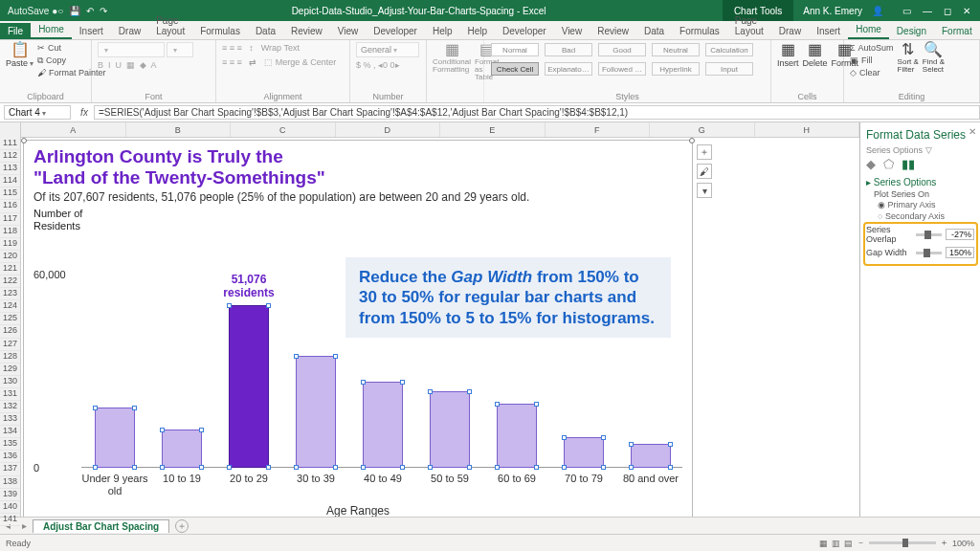 The image size is (980, 551). What do you see at coordinates (908, 57) in the screenshot?
I see `sort-filter-button: ⇅Sort &Filter` at bounding box center [908, 57].